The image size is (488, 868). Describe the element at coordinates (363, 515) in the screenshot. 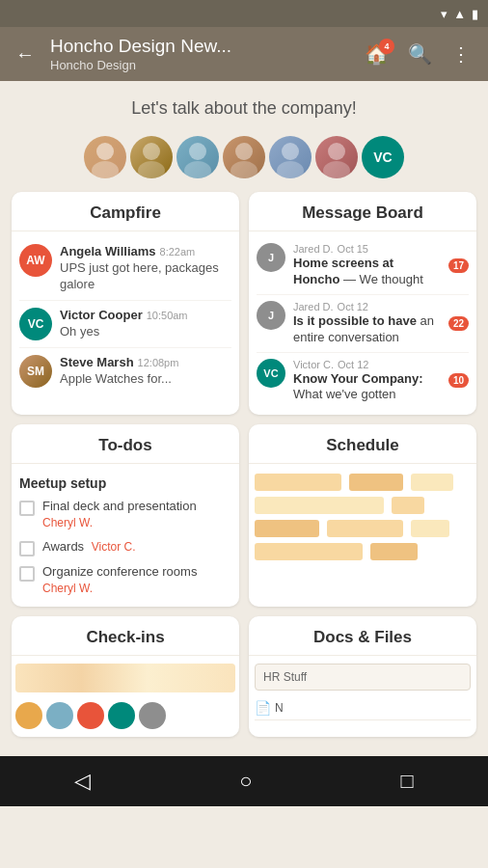

I see `schedule-card: Schedule` at that location.